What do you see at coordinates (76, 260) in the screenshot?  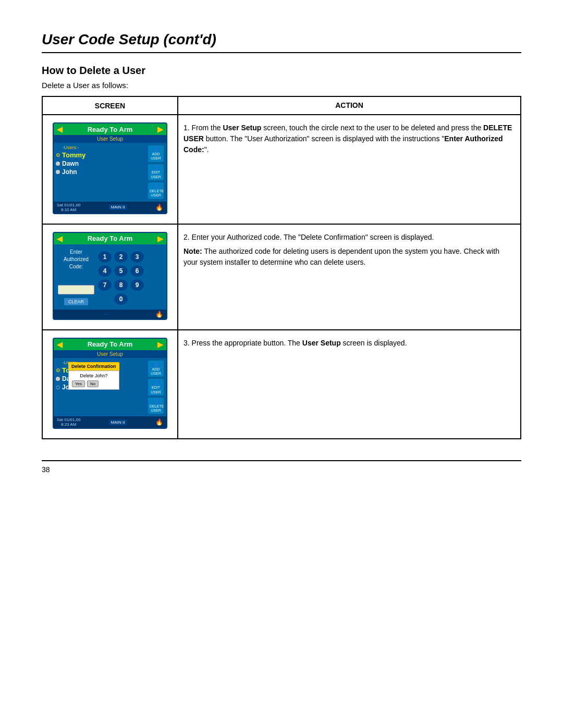 I see `panel2-label: Enter Authorized Code:` at bounding box center [76, 260].